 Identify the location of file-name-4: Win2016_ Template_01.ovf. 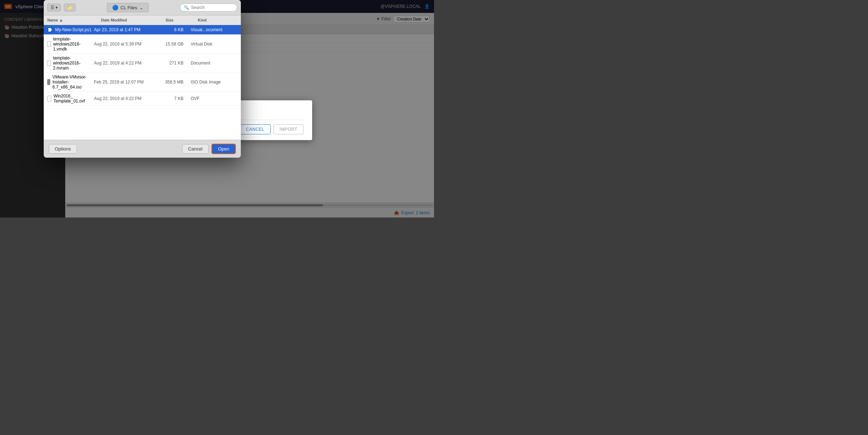
(74, 99).